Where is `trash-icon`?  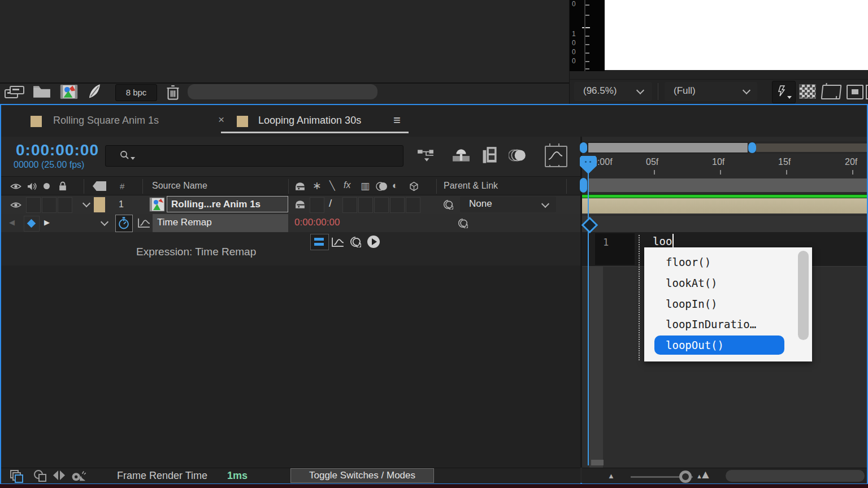
trash-icon is located at coordinates (173, 92).